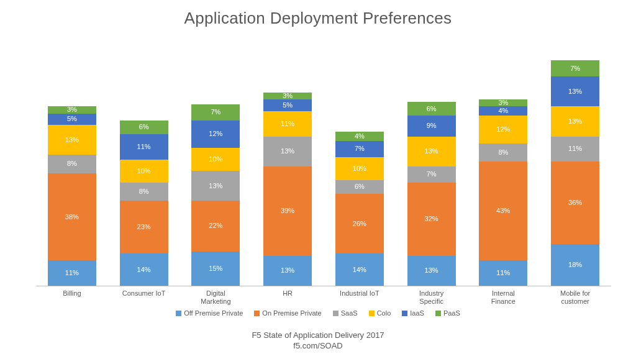 The image size is (636, 364). Describe the element at coordinates (318, 335) in the screenshot. I see `footer-source: F5 State of Application Delivery 2017` at that location.